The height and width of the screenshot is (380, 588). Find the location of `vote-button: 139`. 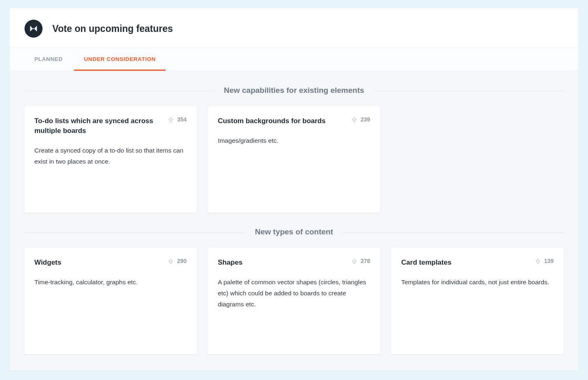

vote-button: 139 is located at coordinates (544, 261).